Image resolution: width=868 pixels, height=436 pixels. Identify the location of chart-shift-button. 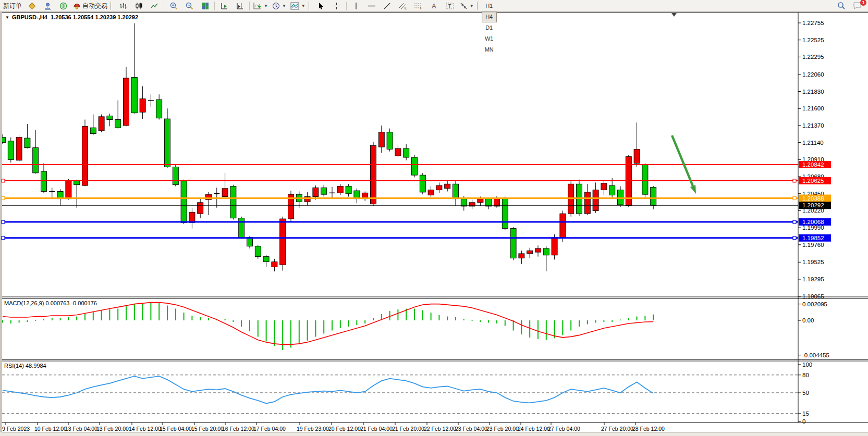
(240, 6).